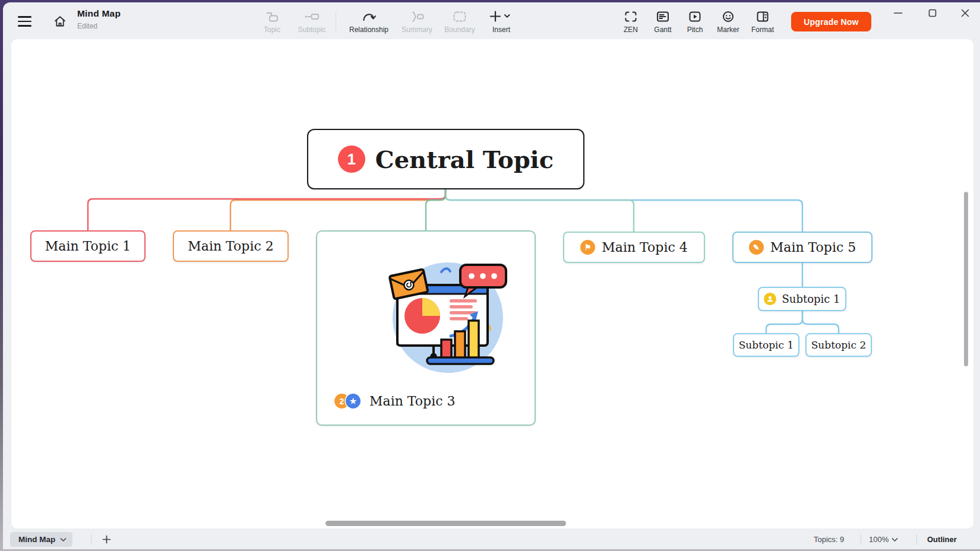  What do you see at coordinates (464, 159) in the screenshot?
I see `central-topic-label: Central Topic` at bounding box center [464, 159].